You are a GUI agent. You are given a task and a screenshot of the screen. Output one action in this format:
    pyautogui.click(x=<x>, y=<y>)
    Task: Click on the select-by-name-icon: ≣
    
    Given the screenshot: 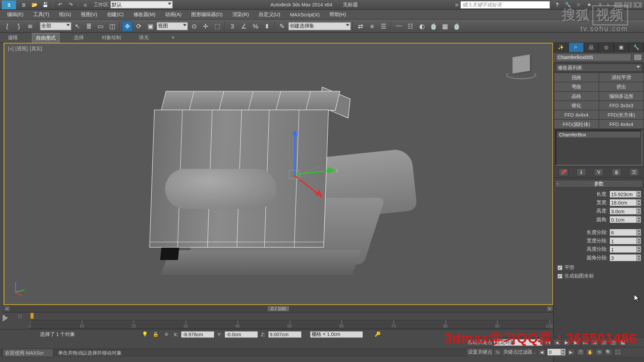 What is the action you would take?
    pyautogui.click(x=89, y=26)
    